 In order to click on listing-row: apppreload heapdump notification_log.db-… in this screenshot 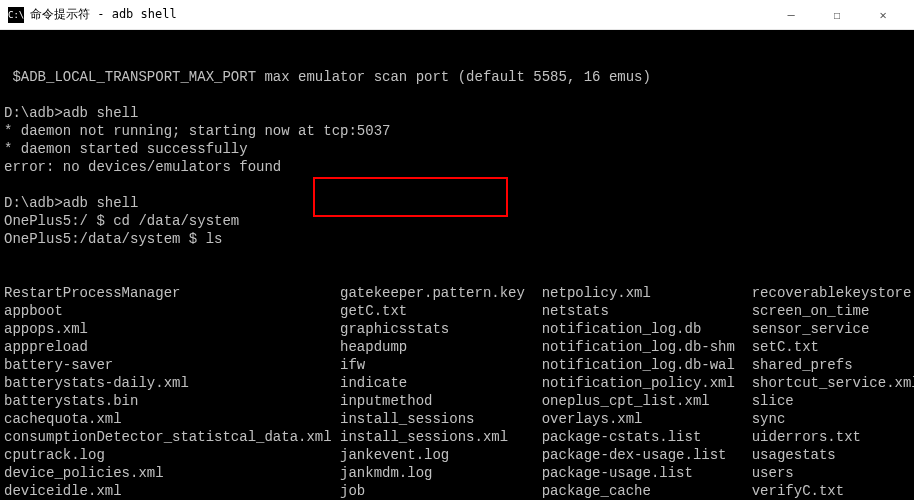, I will do `click(457, 347)`.